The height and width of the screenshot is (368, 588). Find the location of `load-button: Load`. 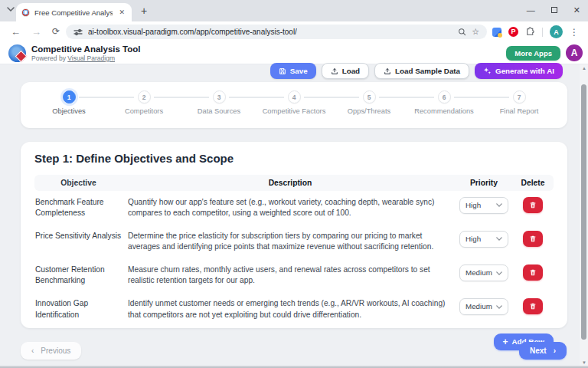

load-button: Load is located at coordinates (345, 71).